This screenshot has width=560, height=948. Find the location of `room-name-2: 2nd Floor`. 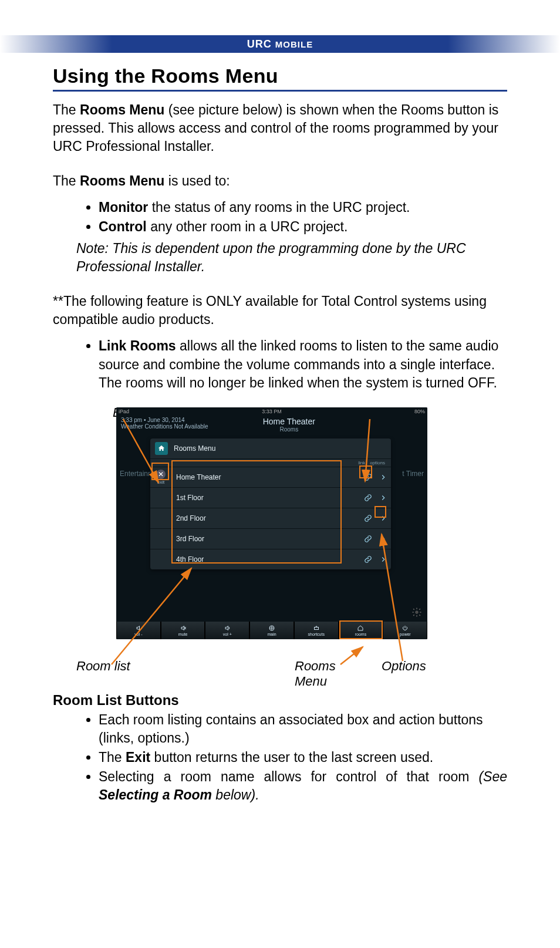

room-name-2: 2nd Floor is located at coordinates (266, 518).